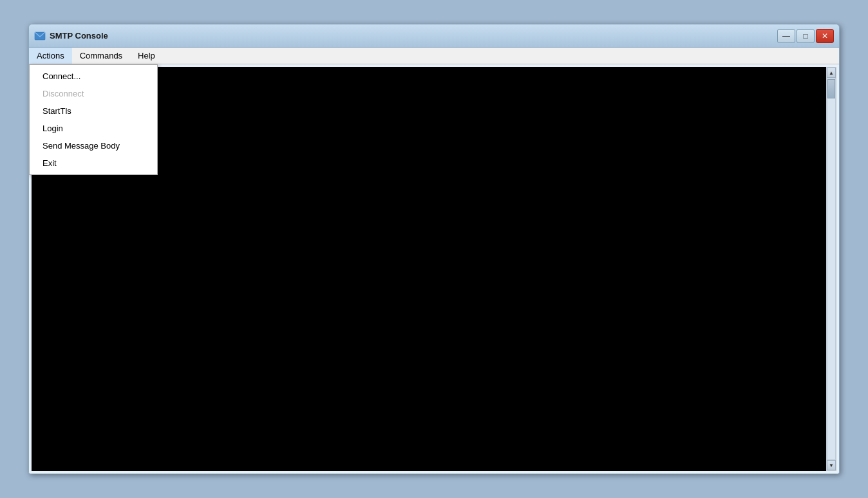  I want to click on menu-actions-label: Actions, so click(50, 55).